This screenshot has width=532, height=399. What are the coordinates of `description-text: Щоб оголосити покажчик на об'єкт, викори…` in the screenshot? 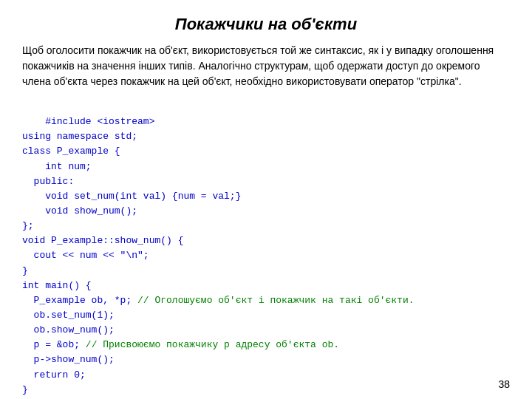 It's located at (266, 66).